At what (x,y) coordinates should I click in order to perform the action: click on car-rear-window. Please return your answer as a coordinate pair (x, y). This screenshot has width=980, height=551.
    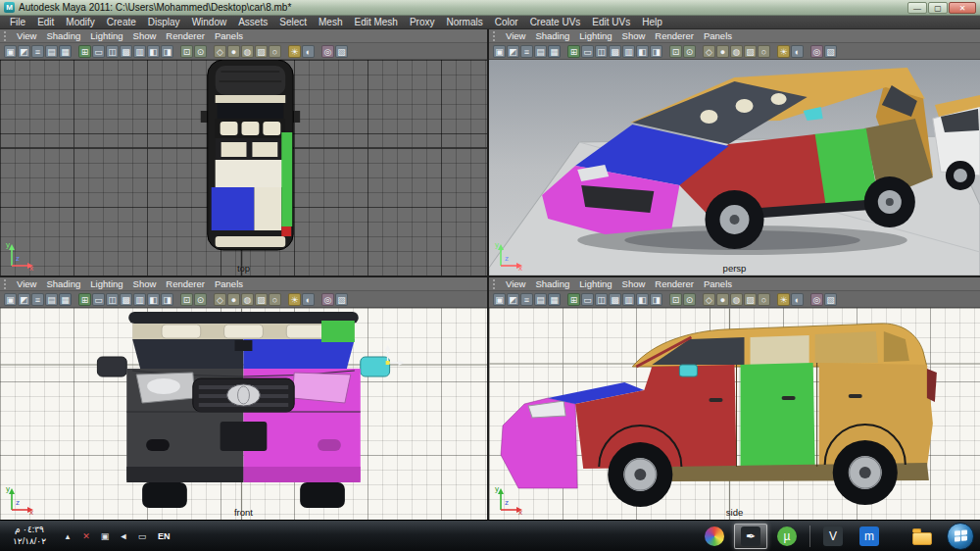
    Looking at the image, I should click on (847, 347).